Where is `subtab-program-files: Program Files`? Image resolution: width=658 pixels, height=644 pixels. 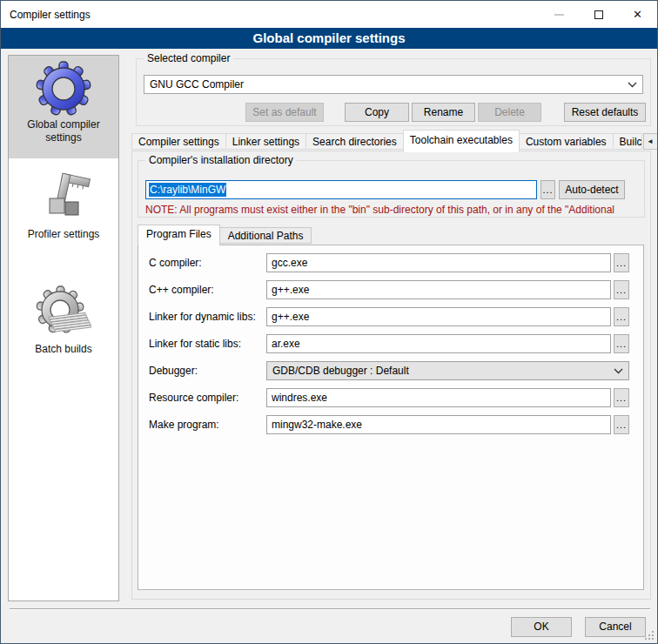 subtab-program-files: Program Files is located at coordinates (179, 235).